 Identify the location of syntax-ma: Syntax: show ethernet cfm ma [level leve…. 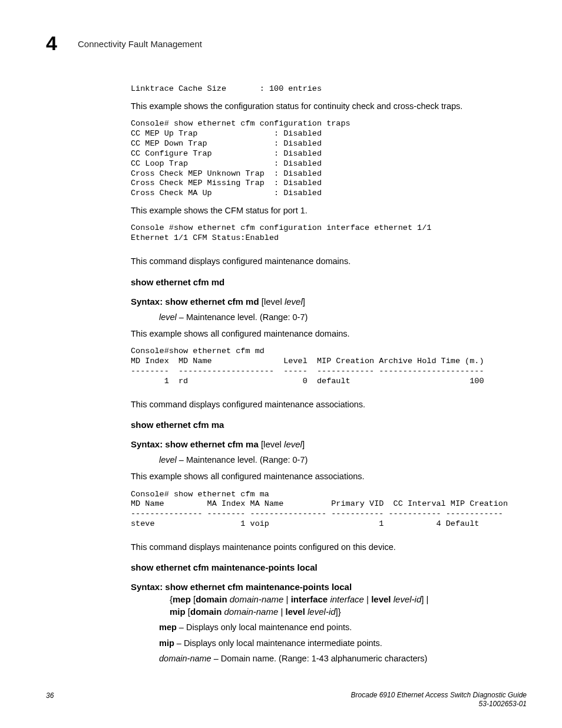
(322, 444).